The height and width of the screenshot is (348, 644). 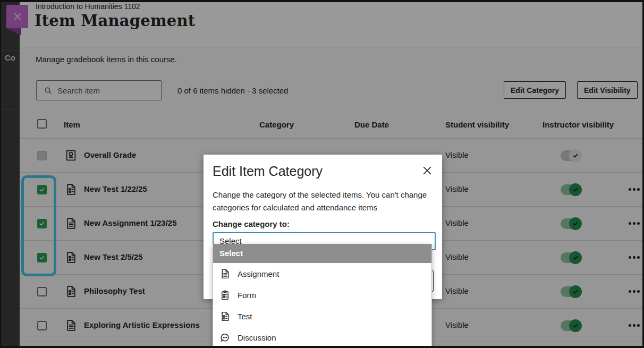 I want to click on assignment-icon, so click(x=225, y=274).